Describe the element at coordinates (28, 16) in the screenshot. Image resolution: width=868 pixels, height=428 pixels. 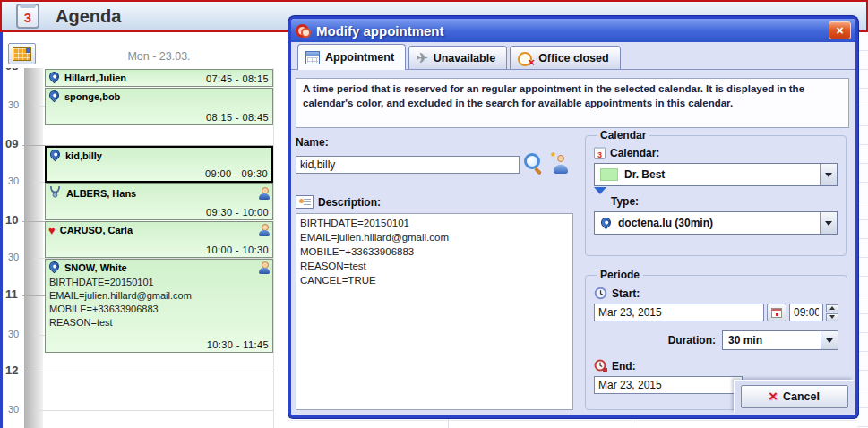
I see `agenda-calendar-icon: 3` at that location.